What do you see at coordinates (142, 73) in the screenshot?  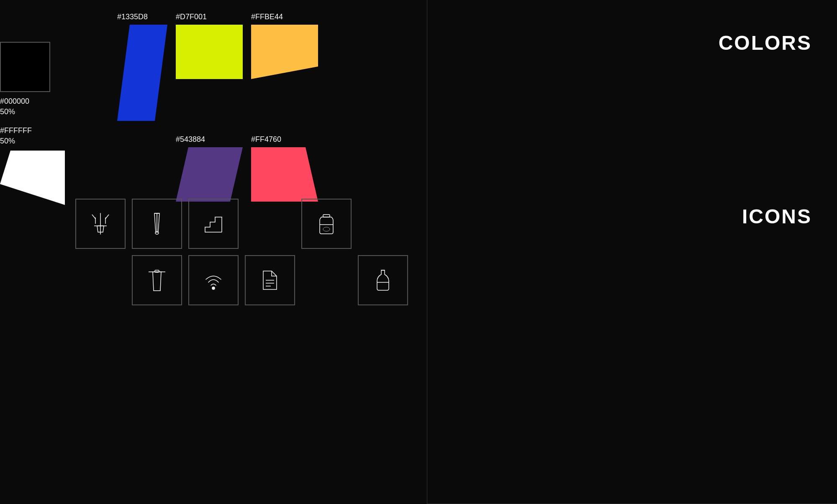 I see `blue-shape-svg` at bounding box center [142, 73].